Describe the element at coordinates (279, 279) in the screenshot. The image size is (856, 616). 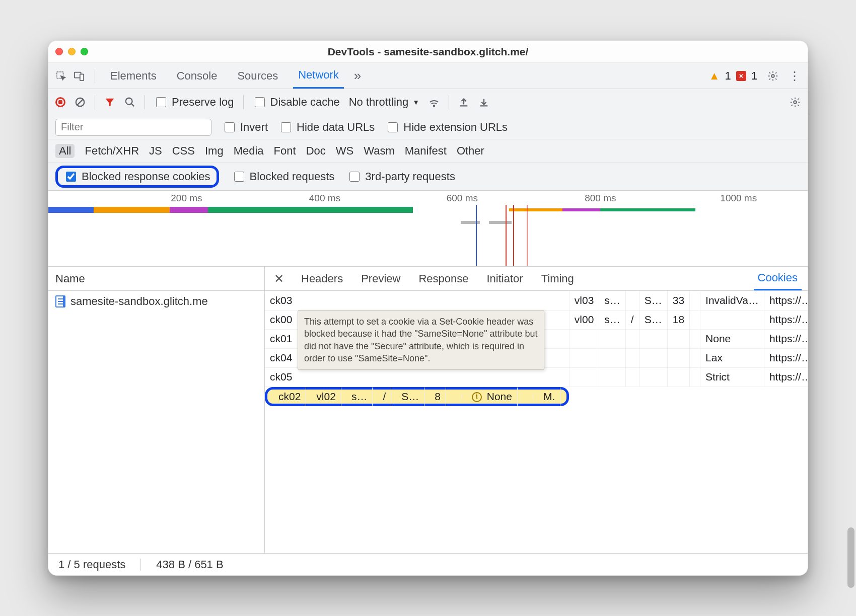
I see `close-details-icon: ✕` at that location.